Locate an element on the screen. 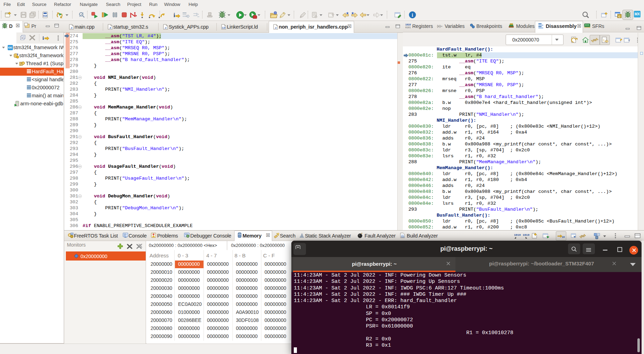  svg-text: 0101 is located at coordinates (408, 28).